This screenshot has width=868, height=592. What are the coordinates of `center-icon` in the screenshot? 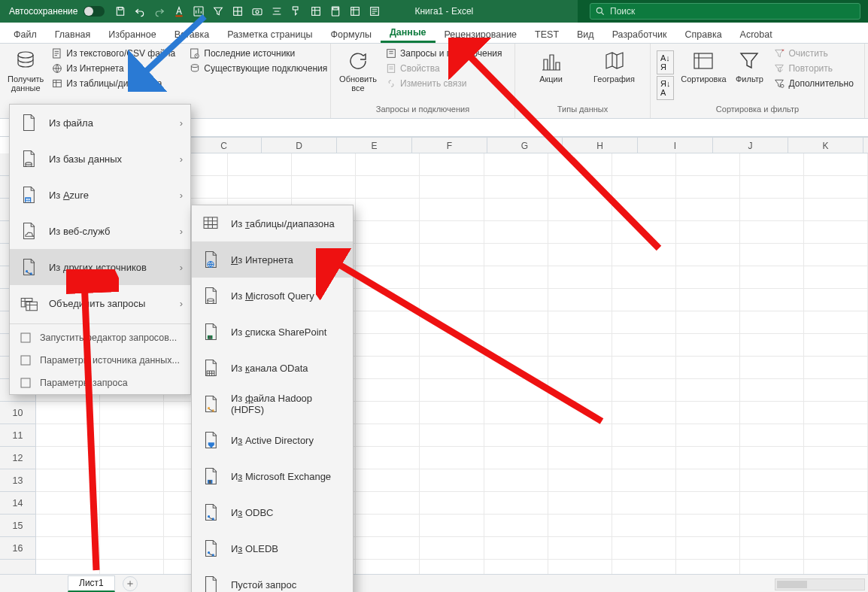 It's located at (277, 11).